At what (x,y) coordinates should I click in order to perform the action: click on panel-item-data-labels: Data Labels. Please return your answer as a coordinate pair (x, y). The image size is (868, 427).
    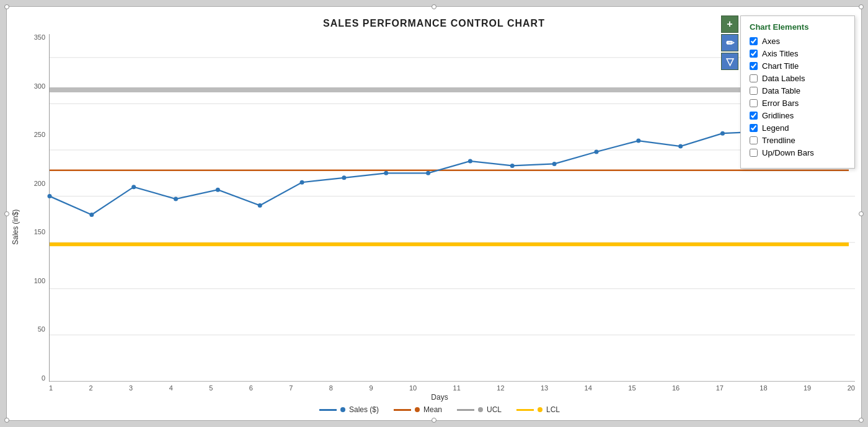
    Looking at the image, I should click on (797, 78).